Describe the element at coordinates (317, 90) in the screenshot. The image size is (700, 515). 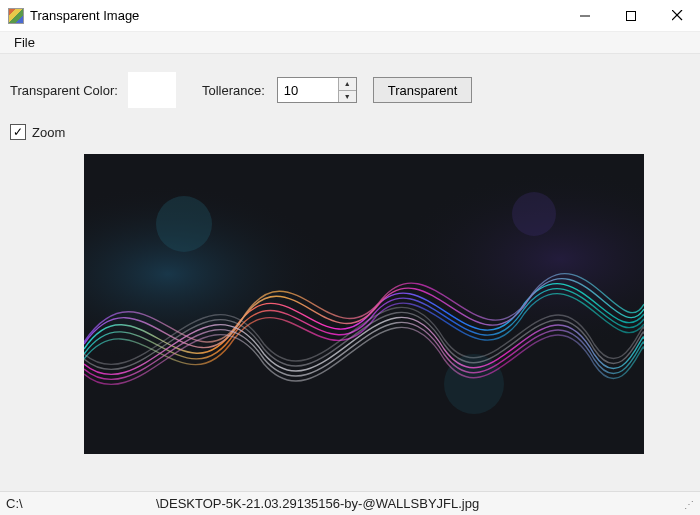
I see `tolerance-stepper: ▲ ▼` at that location.